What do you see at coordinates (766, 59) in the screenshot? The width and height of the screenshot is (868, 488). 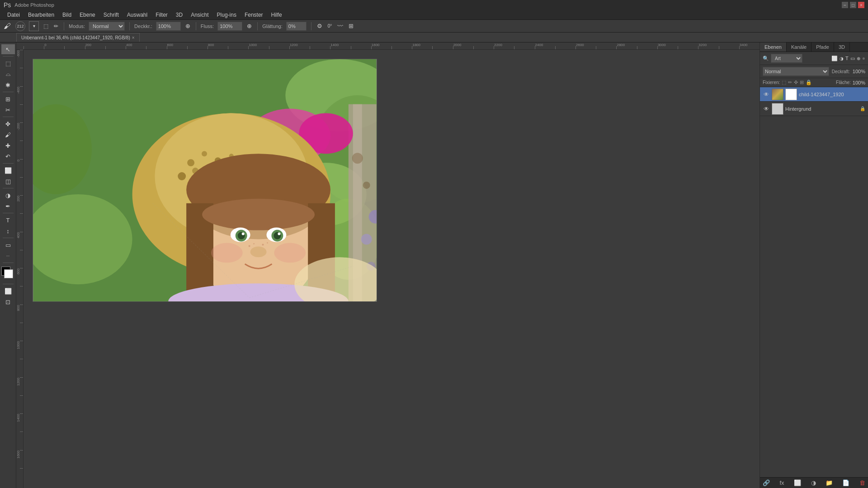 I see `search-icon: 🔍` at bounding box center [766, 59].